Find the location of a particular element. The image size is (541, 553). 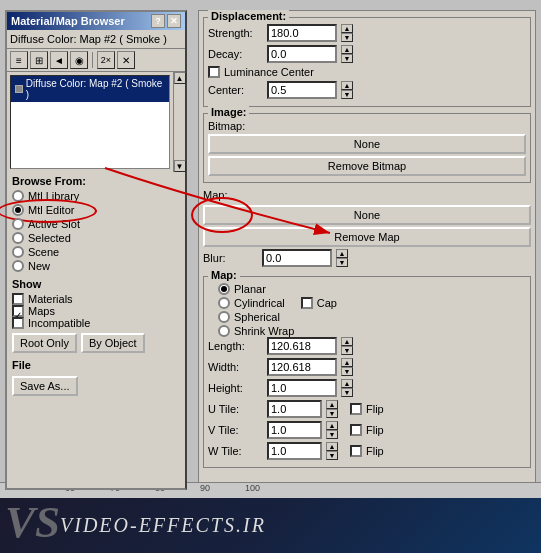

center-up: ▲ is located at coordinates (347, 86).